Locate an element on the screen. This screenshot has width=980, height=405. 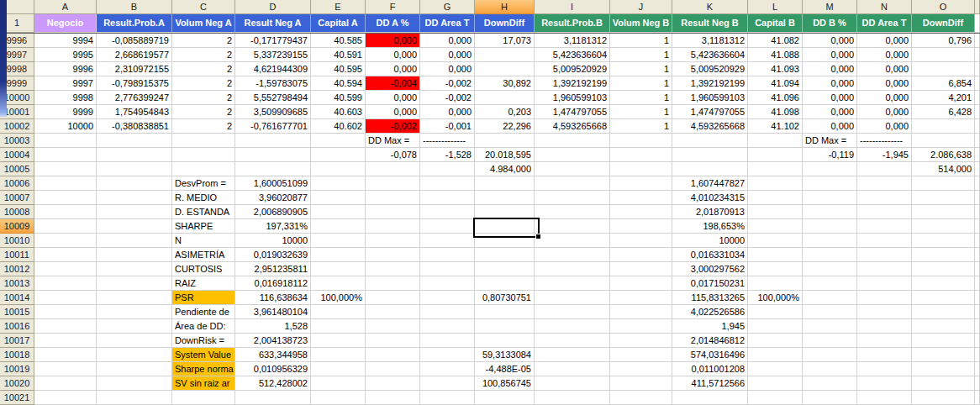
cell-A10007 is located at coordinates (66, 198).